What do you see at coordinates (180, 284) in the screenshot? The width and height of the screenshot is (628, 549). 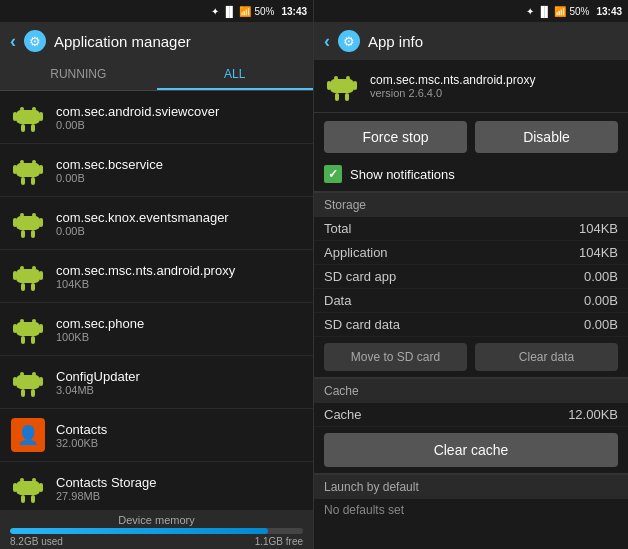 I see `app-size: 104KB` at bounding box center [180, 284].